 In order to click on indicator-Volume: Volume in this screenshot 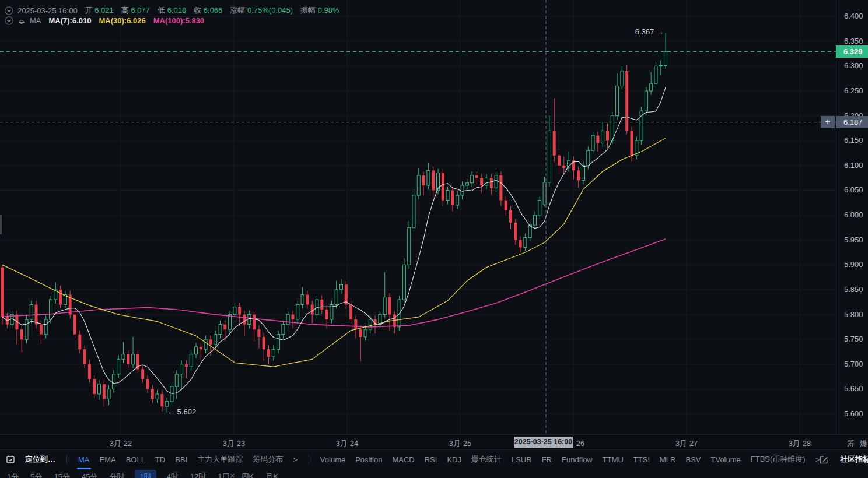, I will do `click(332, 459)`.